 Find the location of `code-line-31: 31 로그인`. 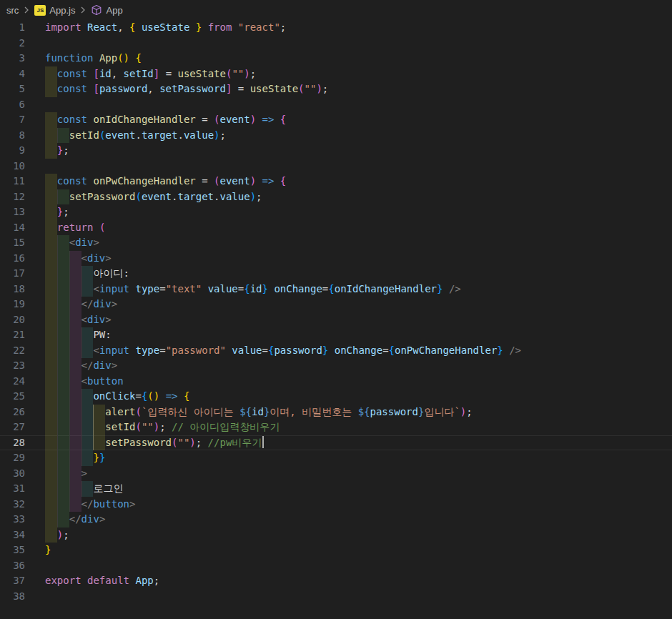

code-line-31: 31 로그인 is located at coordinates (336, 489).